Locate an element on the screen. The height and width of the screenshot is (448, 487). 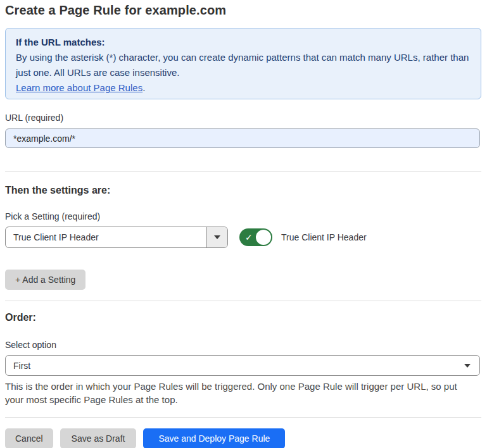
toggle-knob is located at coordinates (263, 237).